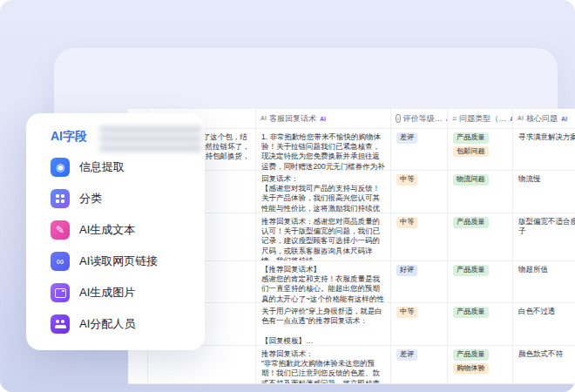  I want to click on cell-reply-script: 1. 非常抱歉给您带来不愉快的购物体验！关于拉链问题我们已紧急核查，现决定特批为…, so click(324, 150).